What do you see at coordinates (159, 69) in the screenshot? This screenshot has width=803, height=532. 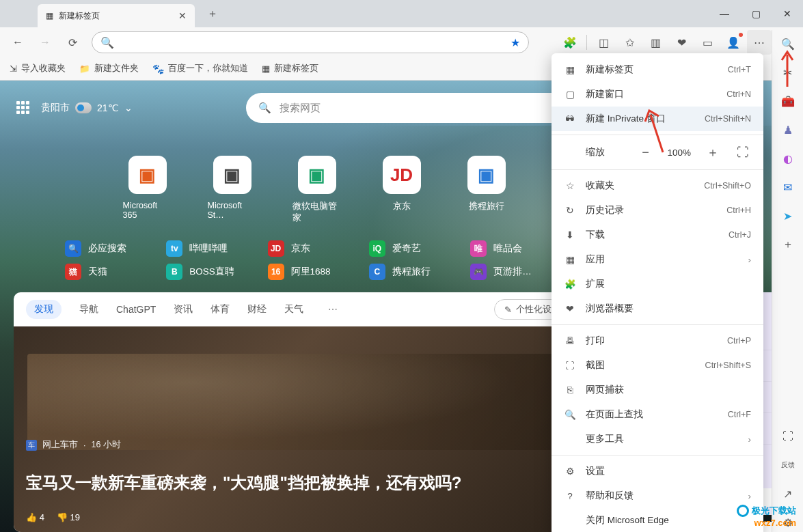 I see `baidu-icon: 🐾` at bounding box center [159, 69].